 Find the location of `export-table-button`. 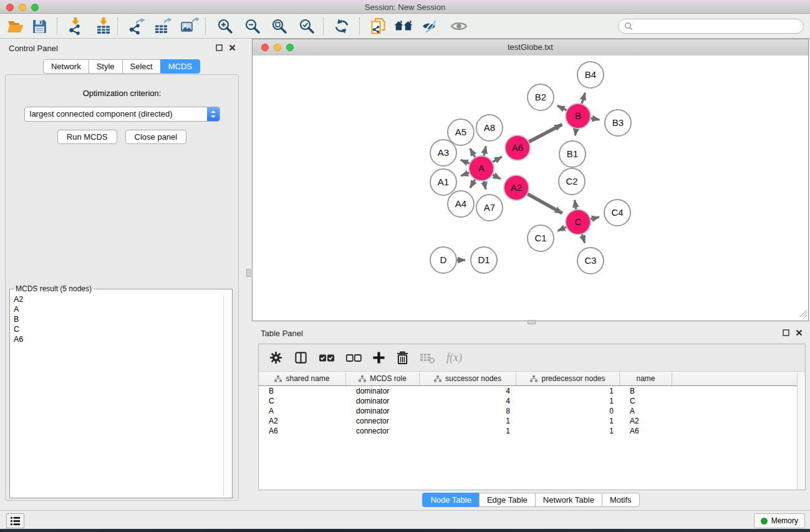

export-table-button is located at coordinates (163, 26).